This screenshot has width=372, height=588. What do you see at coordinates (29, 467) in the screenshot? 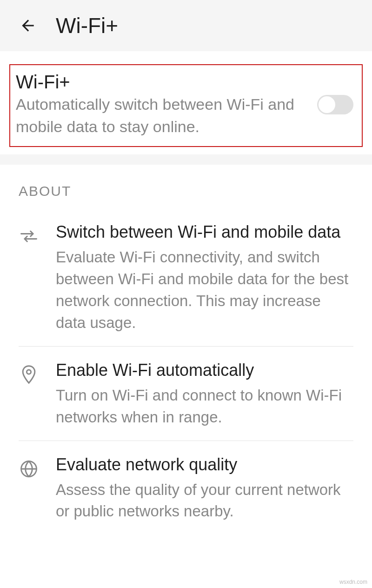
I see `globe-icon` at bounding box center [29, 467].